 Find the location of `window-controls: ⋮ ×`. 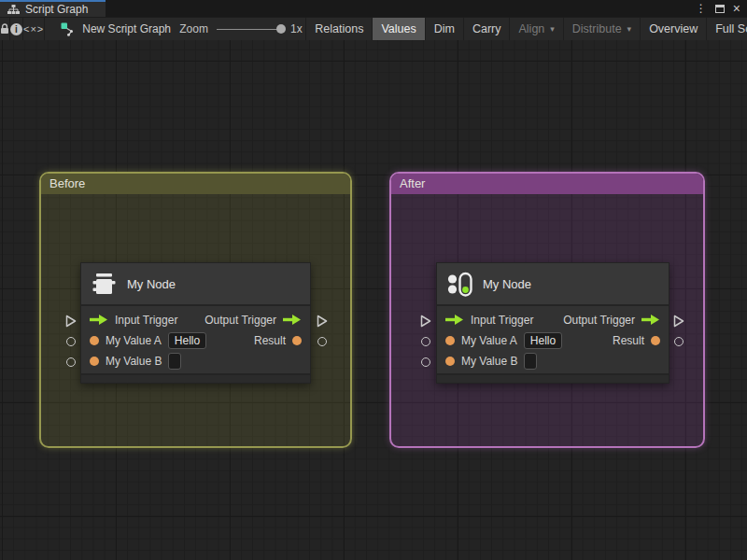

window-controls: ⋮ × is located at coordinates (721, 8).